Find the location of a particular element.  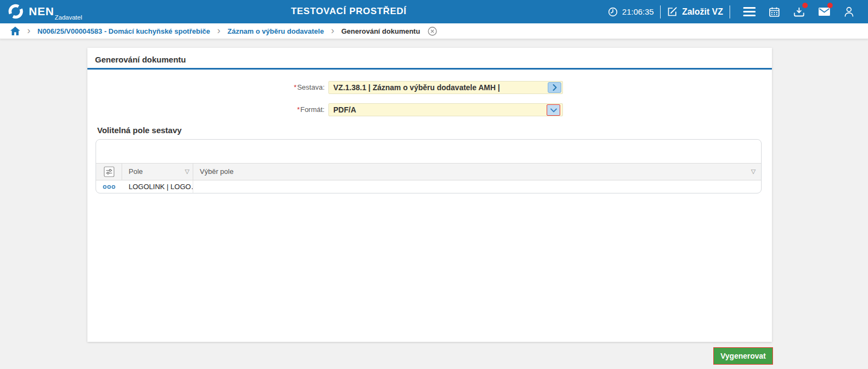

breadcrumb-item-record: Záznam o výběru dodavatele is located at coordinates (276, 32).